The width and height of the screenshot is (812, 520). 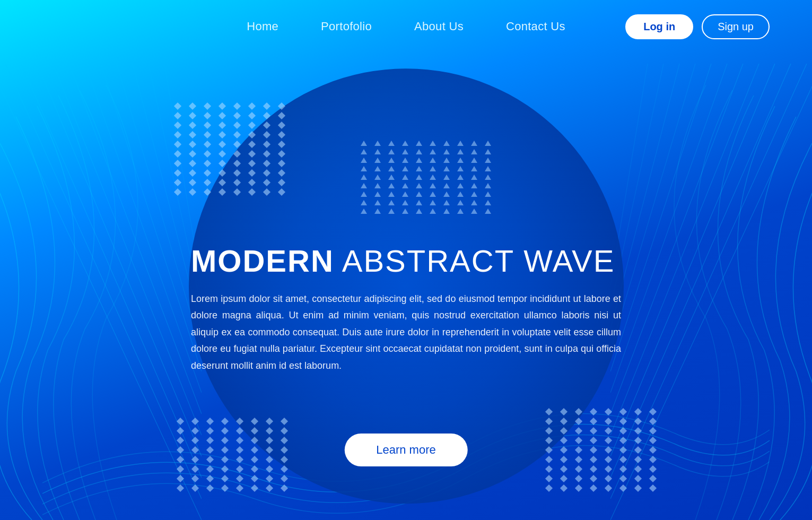 I want to click on signup-button: Sign up, so click(x=736, y=27).